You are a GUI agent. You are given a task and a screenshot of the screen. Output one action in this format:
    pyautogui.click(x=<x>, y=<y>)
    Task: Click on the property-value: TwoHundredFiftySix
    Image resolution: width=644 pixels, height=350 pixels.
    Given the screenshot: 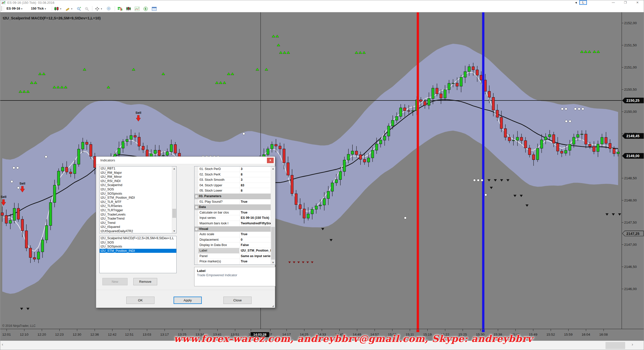 What is the action you would take?
    pyautogui.click(x=257, y=224)
    